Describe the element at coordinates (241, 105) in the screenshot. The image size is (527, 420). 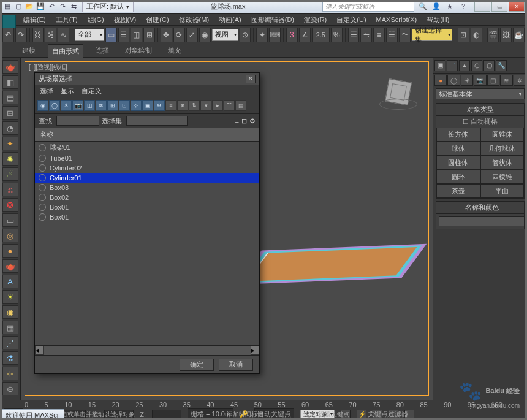
I see `columns-icon: ▤` at that location.